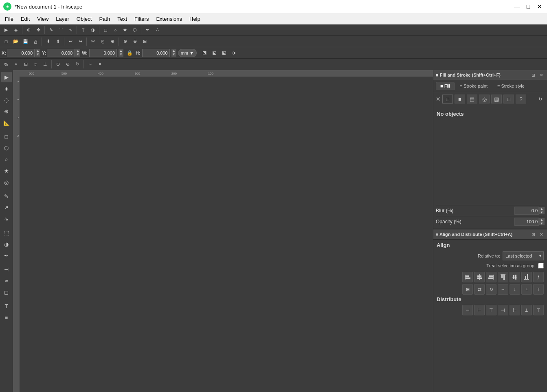 The width and height of the screenshot is (547, 392). Describe the element at coordinates (115, 30) in the screenshot. I see `circle-tool-btn: ○` at that location.